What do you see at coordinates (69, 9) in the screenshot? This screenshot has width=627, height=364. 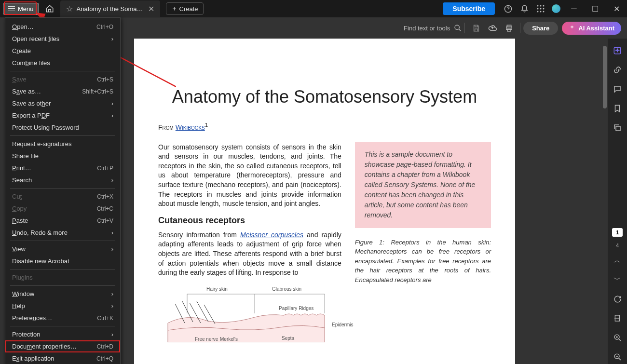 I see `star-icon: ☆` at bounding box center [69, 9].